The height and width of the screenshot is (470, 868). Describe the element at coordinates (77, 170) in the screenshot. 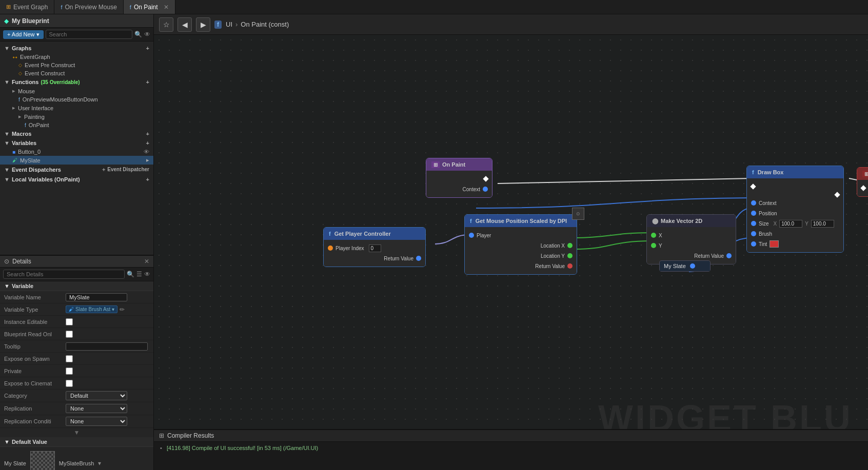

I see `event-dispatchers-header: ▼ Event Dispatchers ＋ Event Dispatcher` at that location.